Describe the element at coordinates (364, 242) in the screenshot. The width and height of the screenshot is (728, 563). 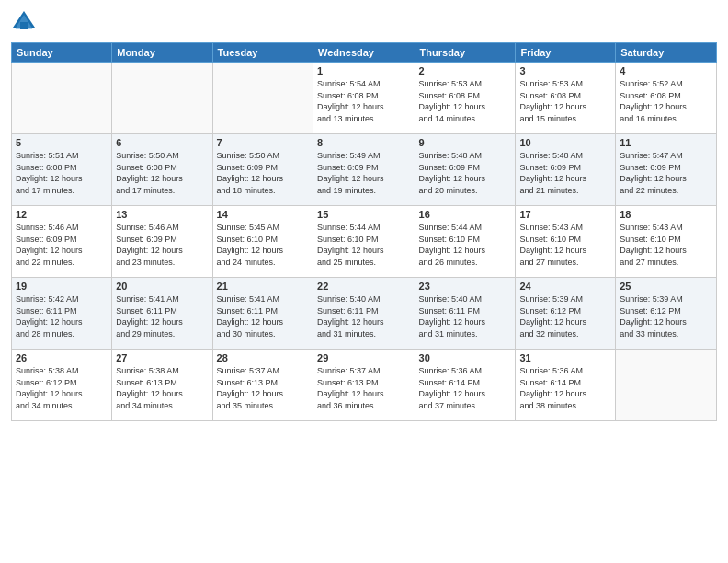
I see `calendar-cell: 15Sunrise: 5:44 AM Sunset: 6:10 PM Dayli…` at that location.